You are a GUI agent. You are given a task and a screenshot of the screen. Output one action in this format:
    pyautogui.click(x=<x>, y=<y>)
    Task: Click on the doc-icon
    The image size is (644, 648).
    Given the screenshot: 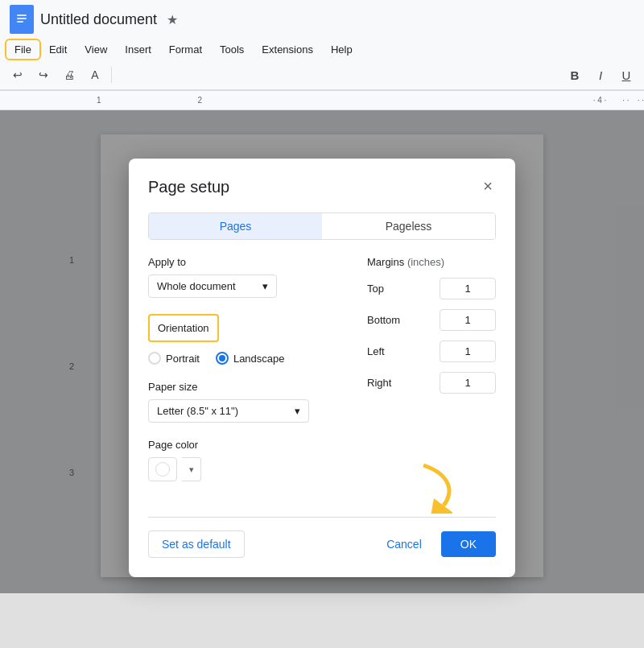 What is the action you would take?
    pyautogui.click(x=22, y=19)
    